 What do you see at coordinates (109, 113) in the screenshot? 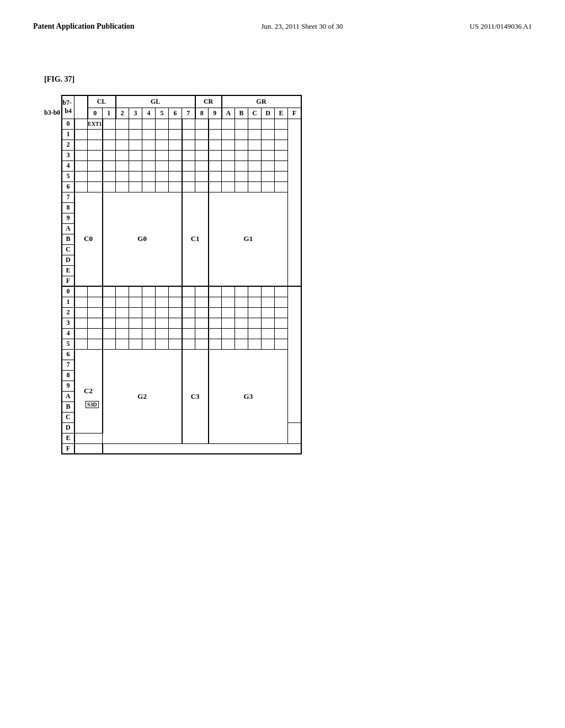
I see `col-header-1: 1` at bounding box center [109, 113].